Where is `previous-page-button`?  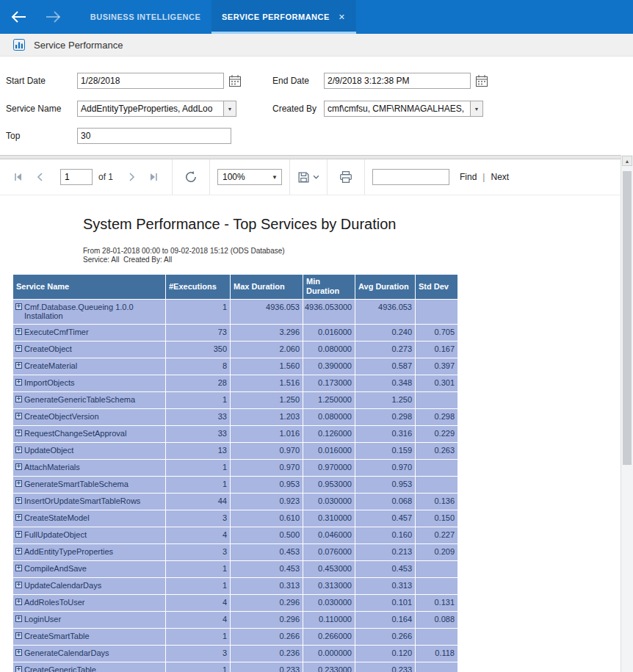 previous-page-button is located at coordinates (40, 177).